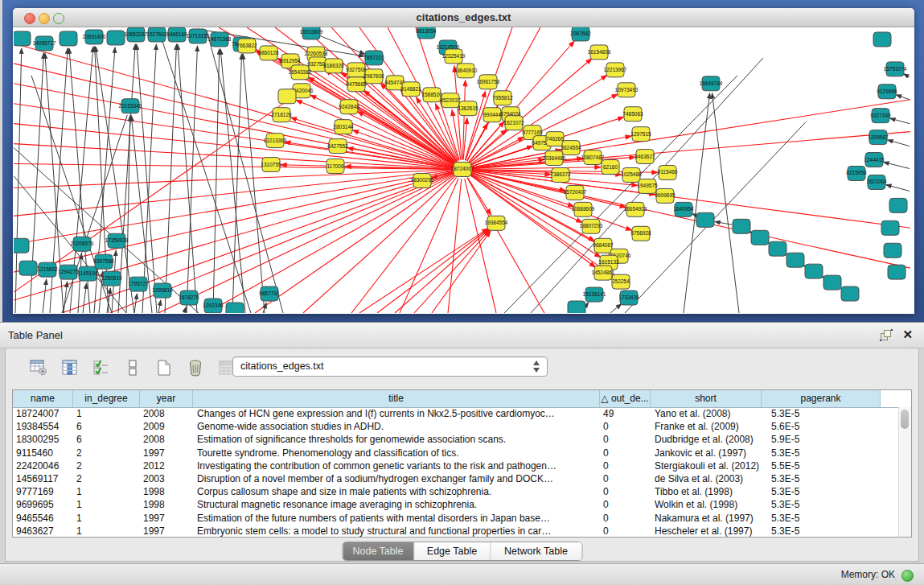 The width and height of the screenshot is (924, 585). What do you see at coordinates (633, 114) in the screenshot?
I see `graph-node: 7485063` at bounding box center [633, 114].